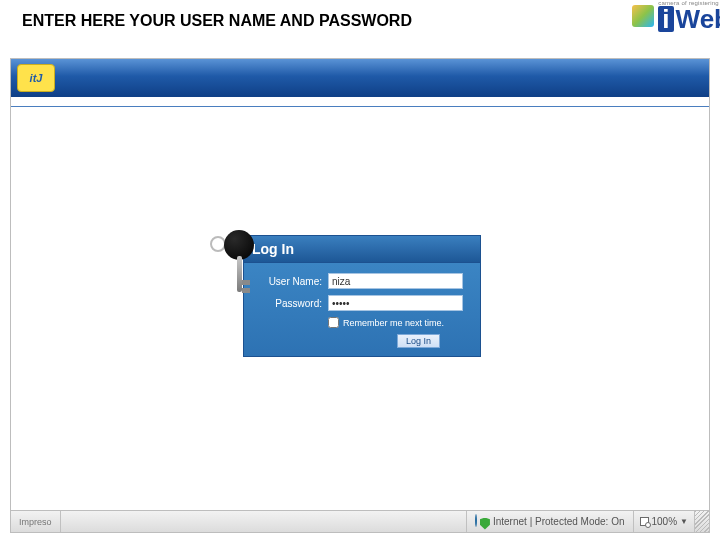  Describe the element at coordinates (362, 296) in the screenshot. I see `login-panel: Log In User Name: Password: Remember me …` at that location.